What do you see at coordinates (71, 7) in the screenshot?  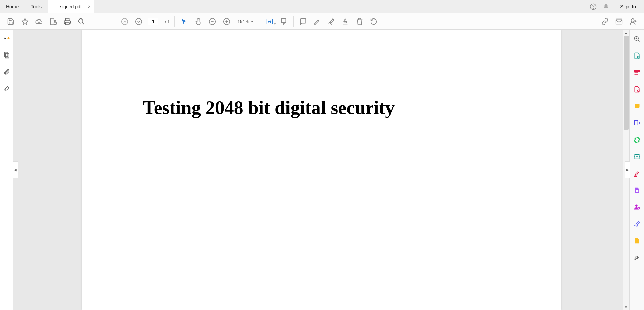 I see `tab-file: signed.pdf ×` at bounding box center [71, 7].